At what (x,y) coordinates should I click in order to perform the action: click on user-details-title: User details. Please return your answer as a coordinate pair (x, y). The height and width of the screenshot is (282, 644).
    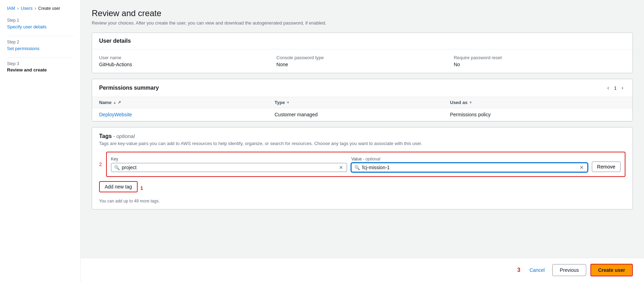
    Looking at the image, I should click on (115, 41).